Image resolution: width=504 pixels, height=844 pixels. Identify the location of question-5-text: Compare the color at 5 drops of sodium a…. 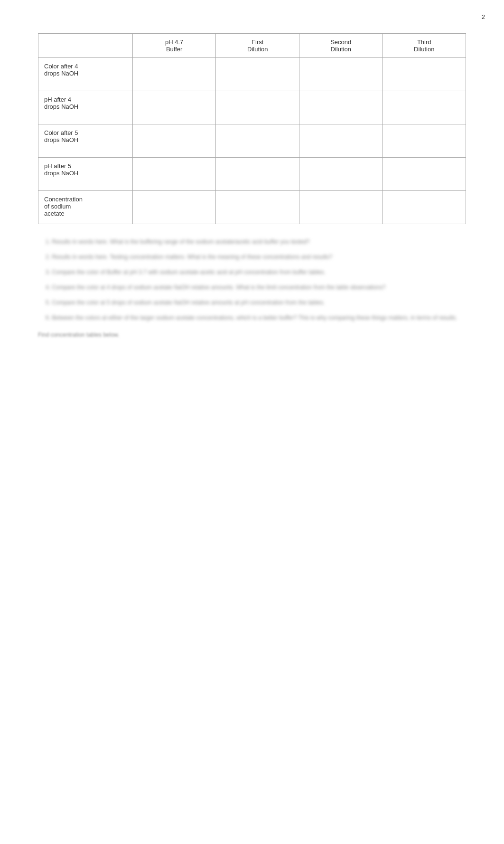
(188, 303).